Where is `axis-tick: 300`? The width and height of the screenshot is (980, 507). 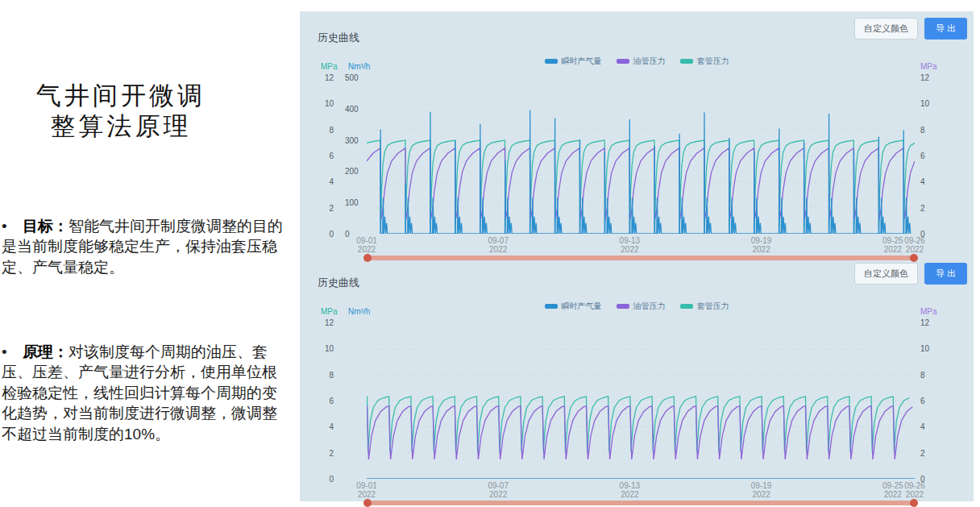
axis-tick: 300 is located at coordinates (355, 140).